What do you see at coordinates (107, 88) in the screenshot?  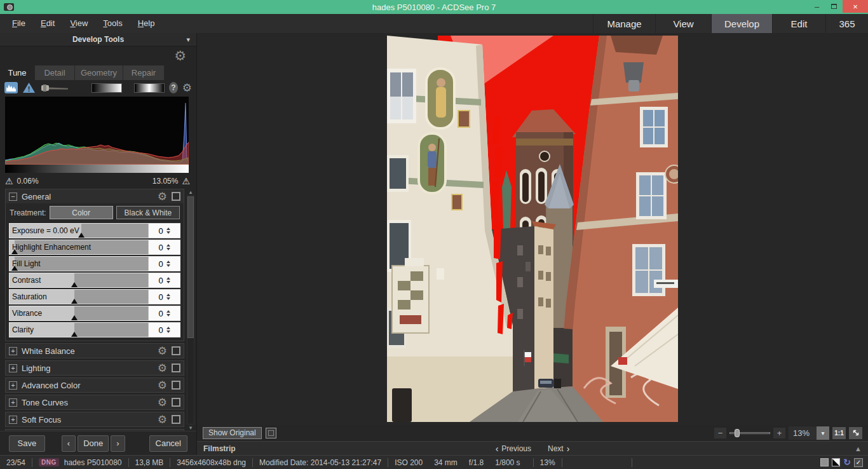 I see `linear-gradient-tool` at bounding box center [107, 88].